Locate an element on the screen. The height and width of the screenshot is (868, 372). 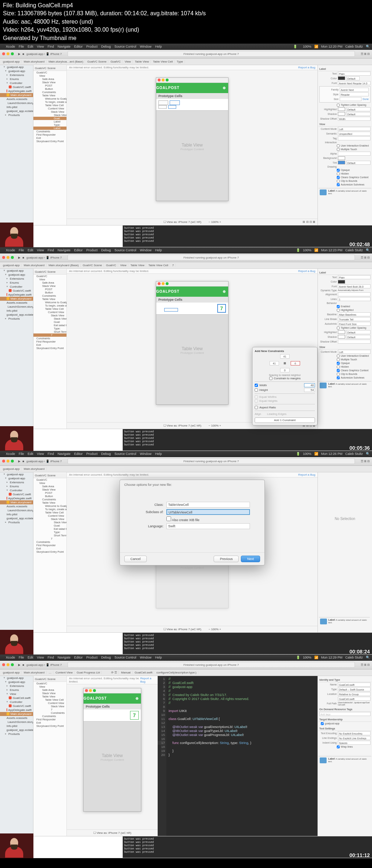
subclass-input: UITableViewCell is located at coordinates (208, 512).